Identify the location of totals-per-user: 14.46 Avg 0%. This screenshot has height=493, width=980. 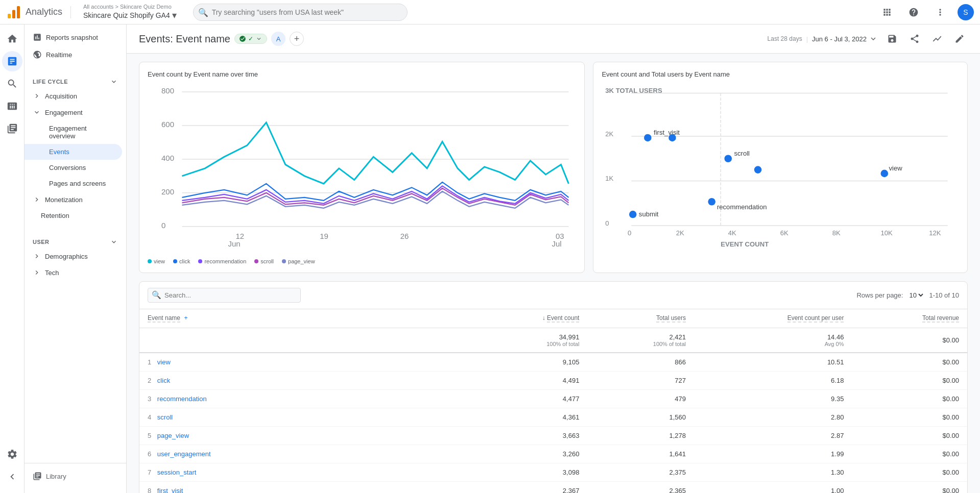
(773, 340).